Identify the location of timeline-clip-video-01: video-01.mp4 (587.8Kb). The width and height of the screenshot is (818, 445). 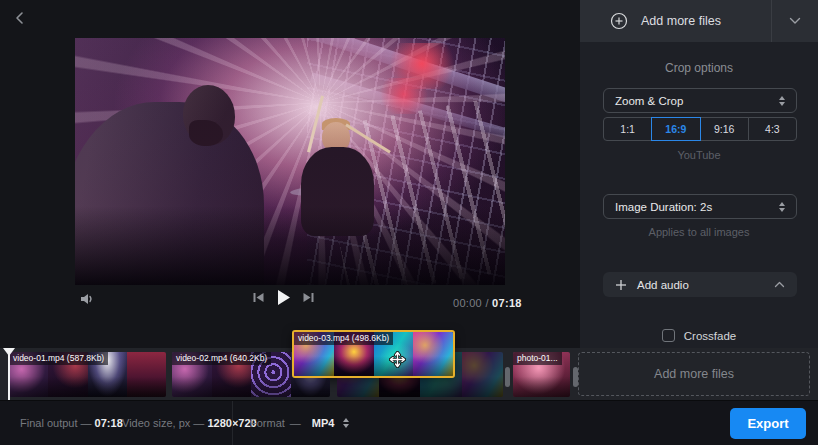
(88, 374).